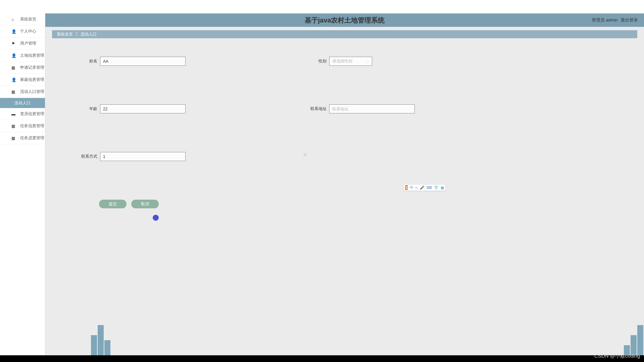 The image size is (644, 362). I want to click on address-label: 联系地址, so click(316, 109).